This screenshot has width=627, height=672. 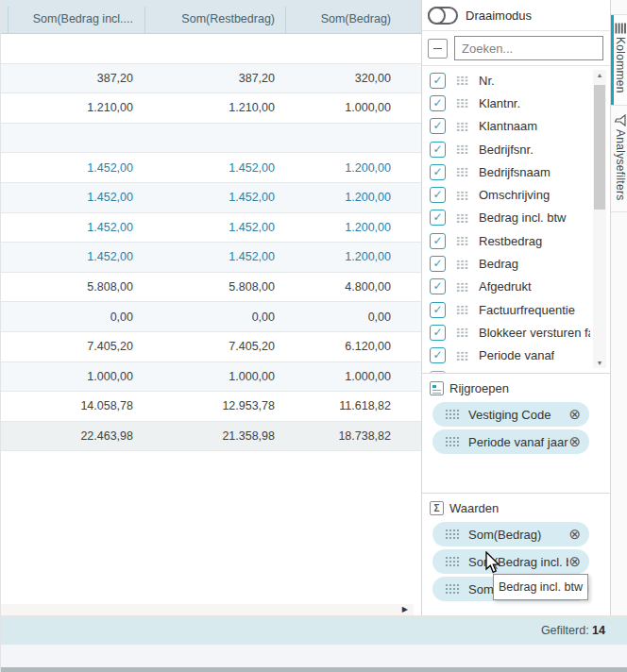 What do you see at coordinates (5, 20) in the screenshot?
I see `grid-header-stub` at bounding box center [5, 20].